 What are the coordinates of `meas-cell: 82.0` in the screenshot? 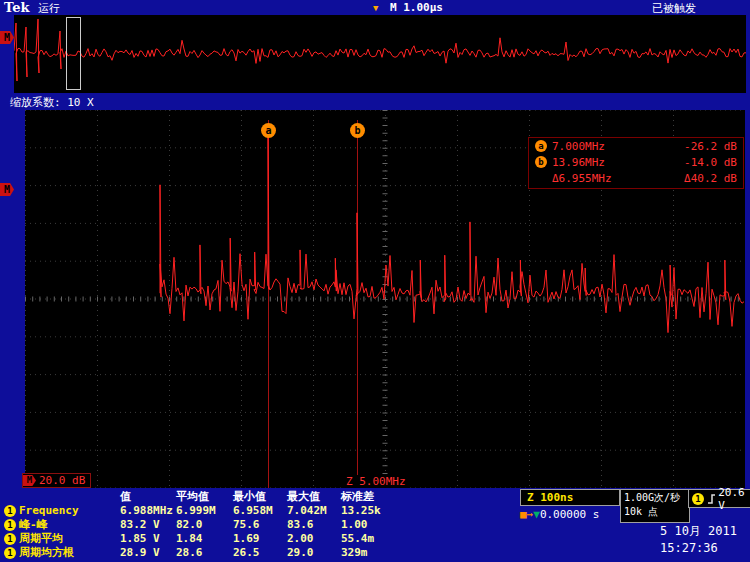 It's located at (204, 525).